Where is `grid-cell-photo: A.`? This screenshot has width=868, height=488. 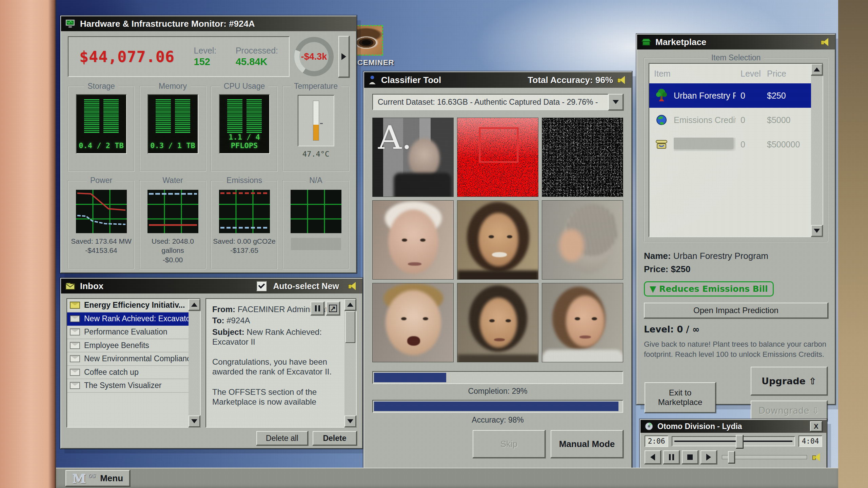 grid-cell-photo: A. is located at coordinates (413, 157).